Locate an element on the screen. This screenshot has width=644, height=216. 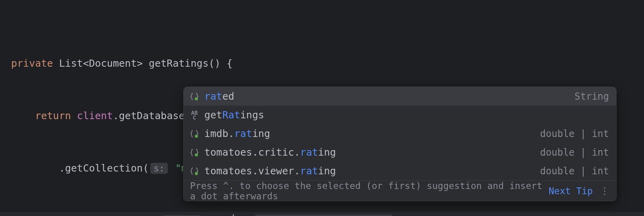
brace-open: { is located at coordinates (227, 64).